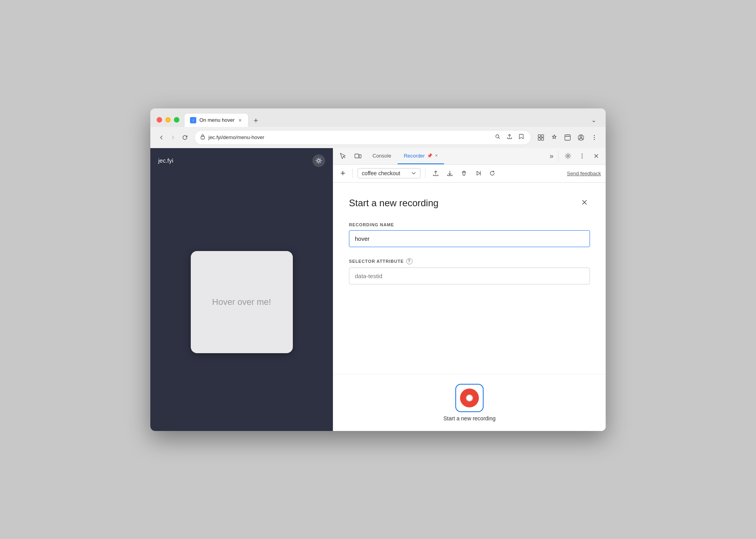  Describe the element at coordinates (568, 138) in the screenshot. I see `window-button` at that location.